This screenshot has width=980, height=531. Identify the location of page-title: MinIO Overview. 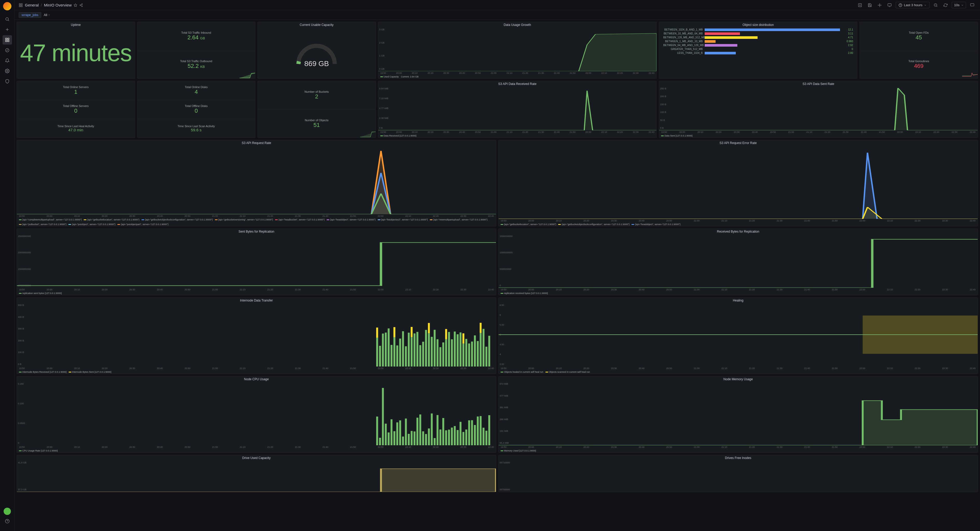
(58, 5).